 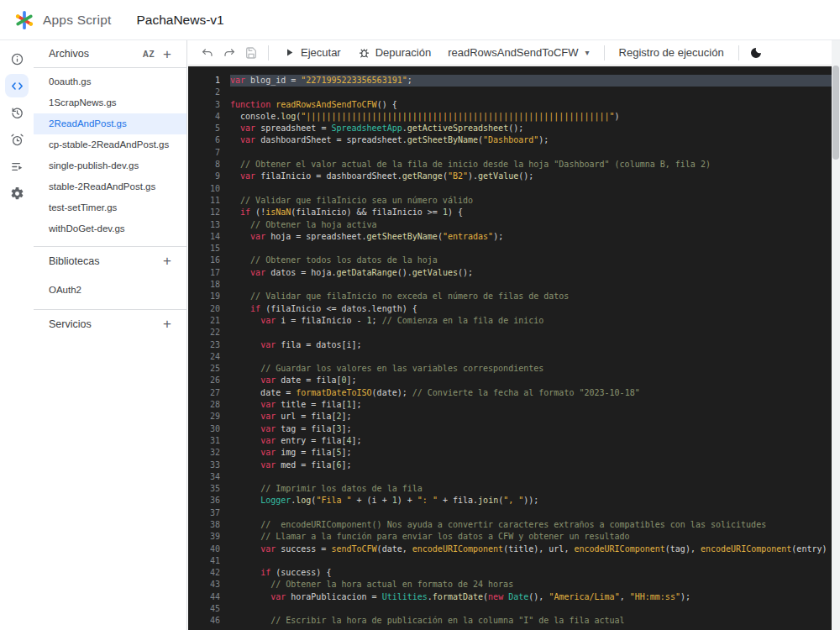 What do you see at coordinates (204, 81) in the screenshot?
I see `line-number: 1` at bounding box center [204, 81].